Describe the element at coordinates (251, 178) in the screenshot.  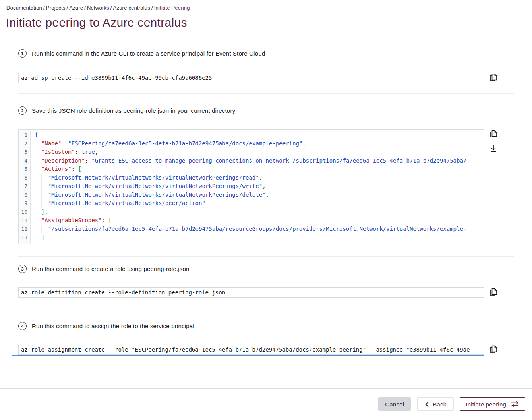
I see `editor-line: 6 "Microsoft.Network/virtualNetworks/vir…` at that location.